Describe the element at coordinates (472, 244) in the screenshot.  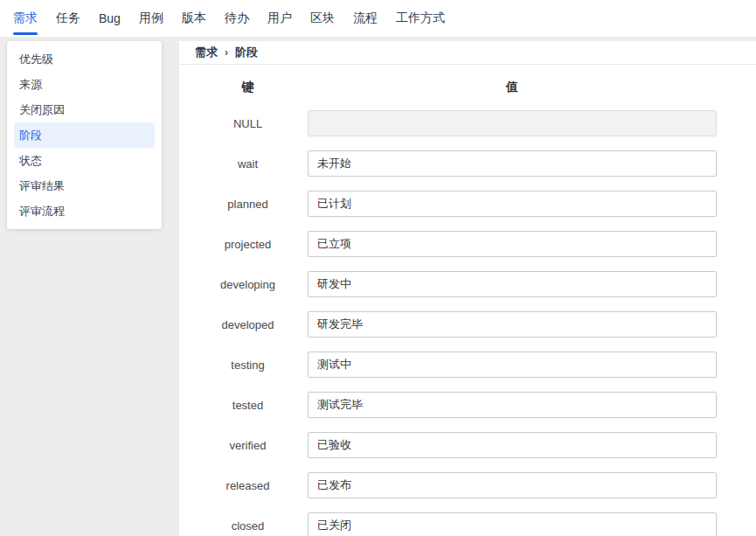
I see `form-row-projected: projected` at that location.